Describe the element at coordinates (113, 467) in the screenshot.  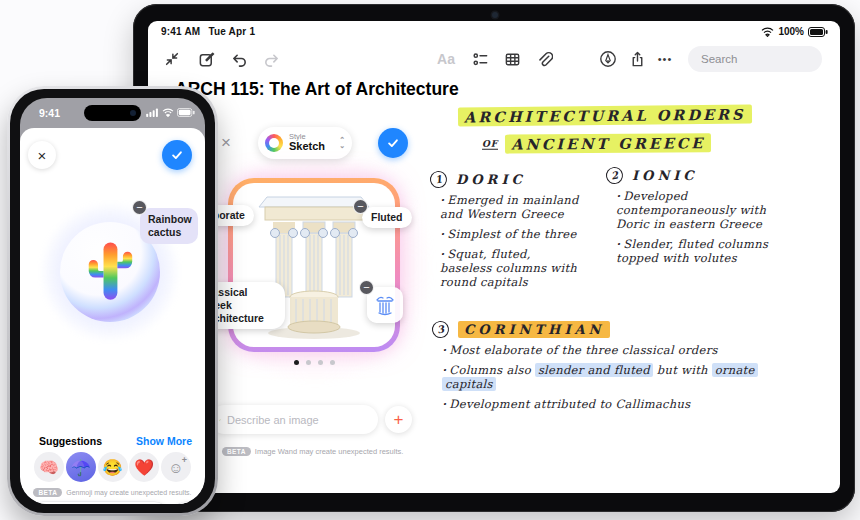
I see `suggestion-emoji: 😂` at that location.